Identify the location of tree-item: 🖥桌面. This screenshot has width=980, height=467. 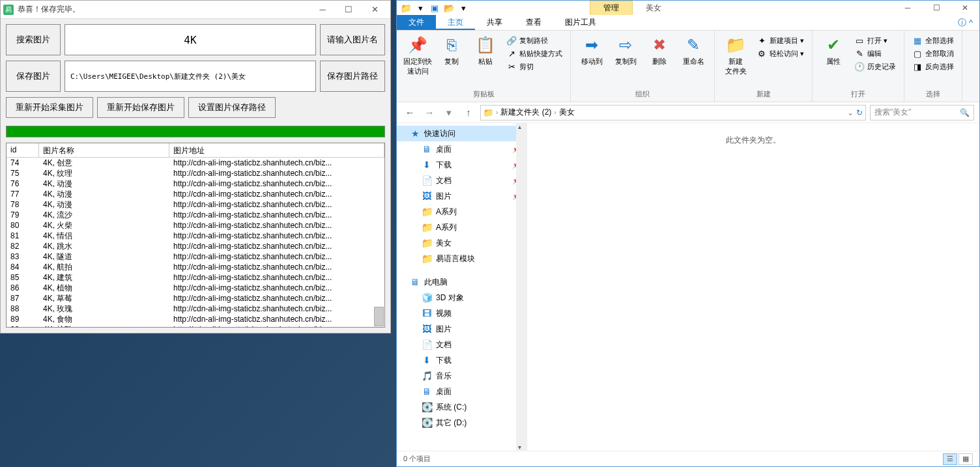
(461, 391).